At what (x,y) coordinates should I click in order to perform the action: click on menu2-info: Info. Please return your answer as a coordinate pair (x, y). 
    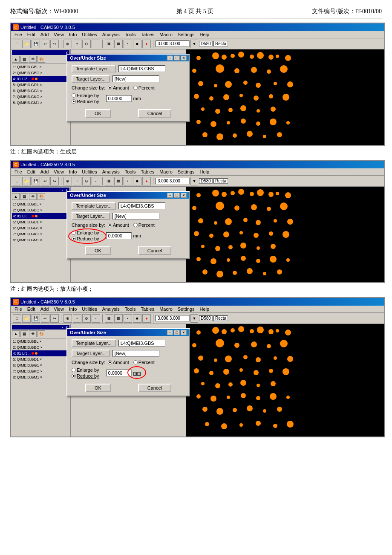
    Looking at the image, I should click on (73, 172).